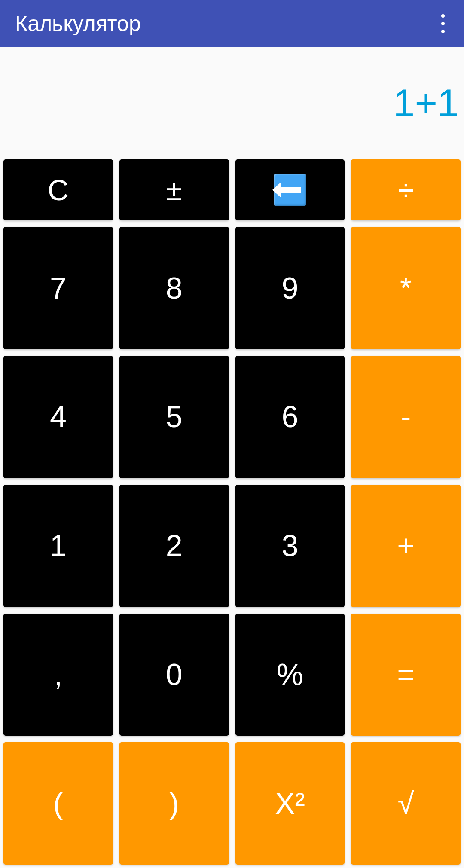 This screenshot has width=464, height=868. I want to click on percent-button: %, so click(290, 675).